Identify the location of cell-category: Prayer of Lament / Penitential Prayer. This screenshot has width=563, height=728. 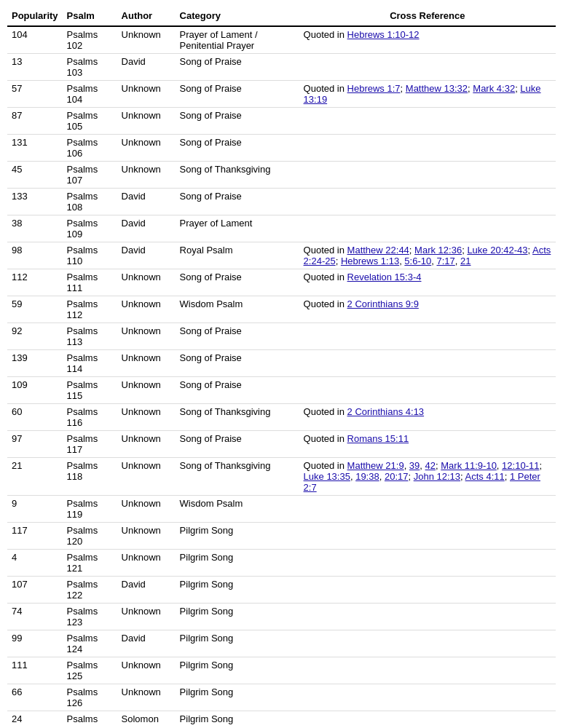
(237, 40).